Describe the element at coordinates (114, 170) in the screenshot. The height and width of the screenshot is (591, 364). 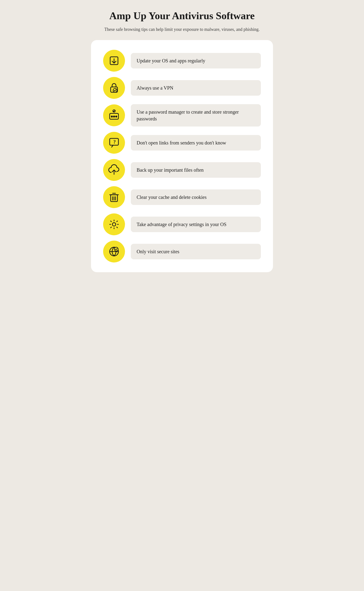
I see `cloud-upload-icon` at that location.